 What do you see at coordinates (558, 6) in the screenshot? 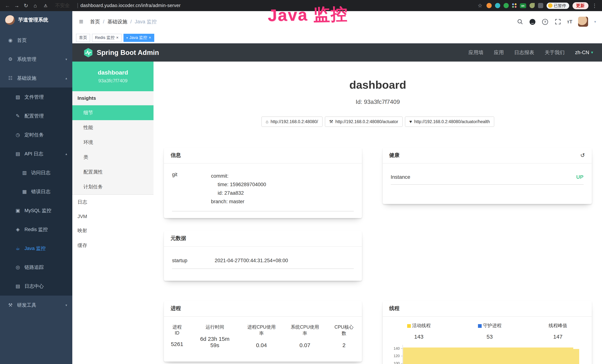
I see `paused-badge: 已暂停` at bounding box center [558, 6].